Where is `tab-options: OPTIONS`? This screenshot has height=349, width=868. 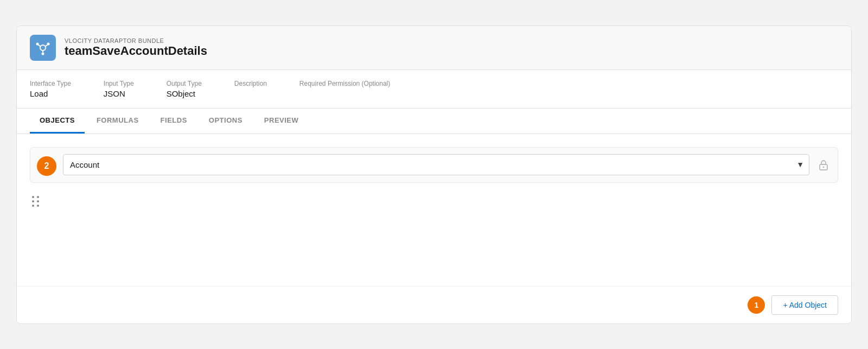 tab-options: OPTIONS is located at coordinates (226, 121).